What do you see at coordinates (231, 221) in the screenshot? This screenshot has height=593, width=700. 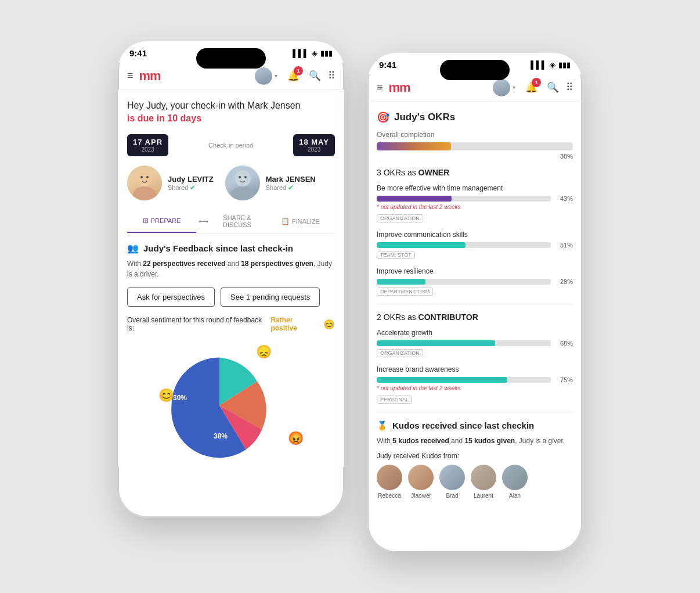 I see `tab-share: ⟷ SHARE & DISCUSS` at bounding box center [231, 221].